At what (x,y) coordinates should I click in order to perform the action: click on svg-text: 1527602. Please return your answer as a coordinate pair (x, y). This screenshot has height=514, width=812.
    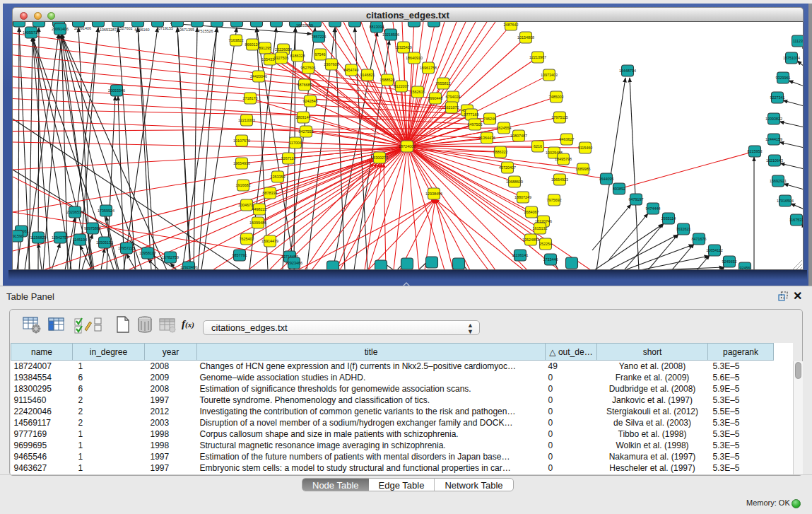
    Looking at the image, I should click on (126, 28).